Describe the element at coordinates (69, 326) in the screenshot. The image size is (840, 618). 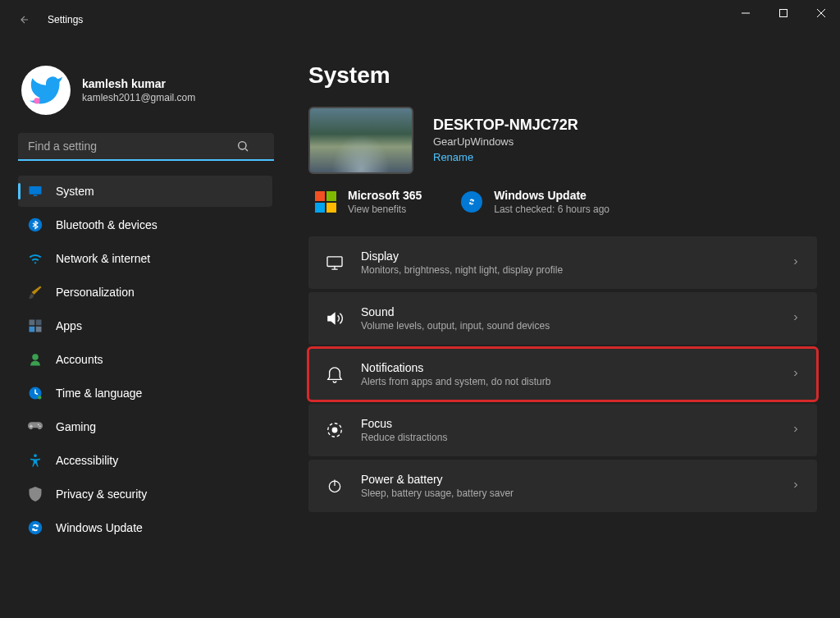
I see `nav-label: Apps` at that location.